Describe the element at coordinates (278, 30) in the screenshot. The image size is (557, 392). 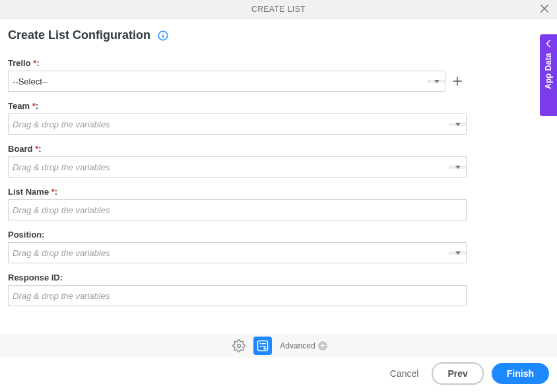
I see `page-title-row: Create List Configuration` at that location.